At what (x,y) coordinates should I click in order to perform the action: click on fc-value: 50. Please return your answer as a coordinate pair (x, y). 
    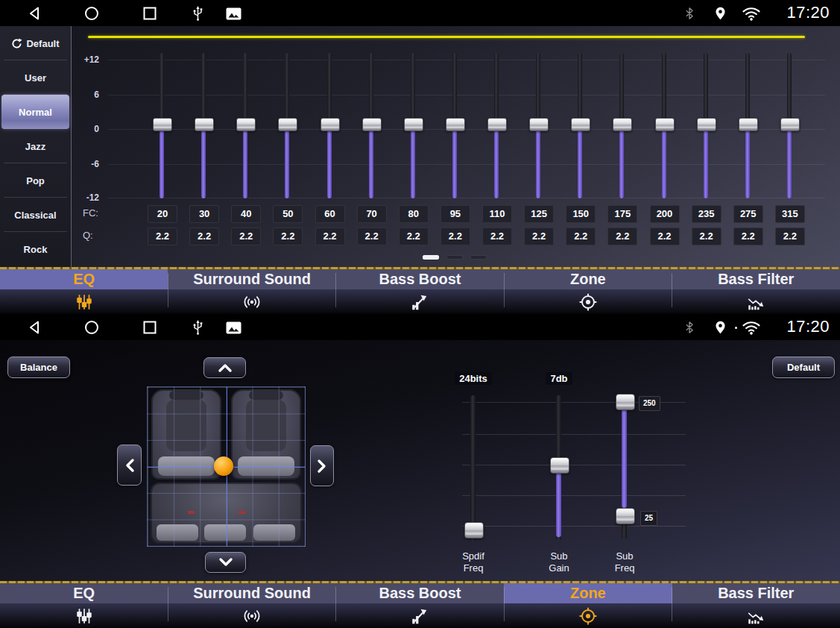
    Looking at the image, I should click on (288, 214).